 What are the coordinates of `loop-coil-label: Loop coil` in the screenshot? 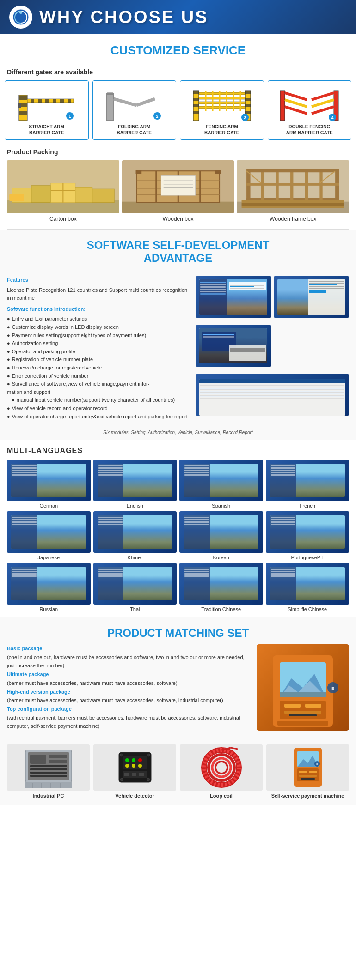 It's located at (221, 796).